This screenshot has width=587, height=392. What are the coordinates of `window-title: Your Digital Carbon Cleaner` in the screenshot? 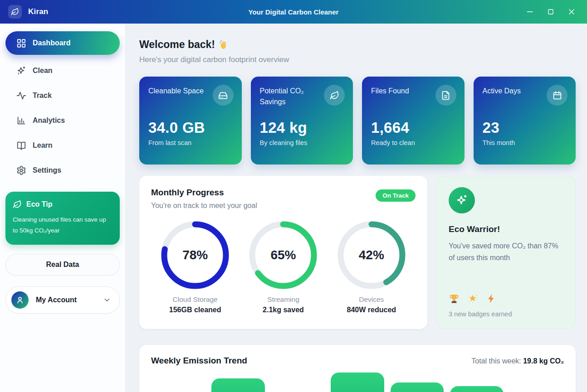 It's located at (294, 12).